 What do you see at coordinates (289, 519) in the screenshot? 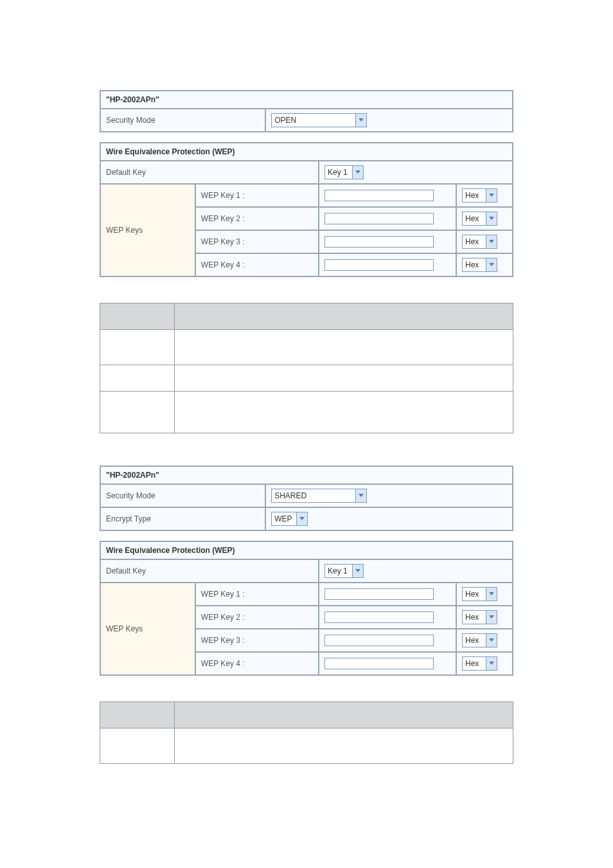
I see `encrypt-type-select: WEP` at bounding box center [289, 519].